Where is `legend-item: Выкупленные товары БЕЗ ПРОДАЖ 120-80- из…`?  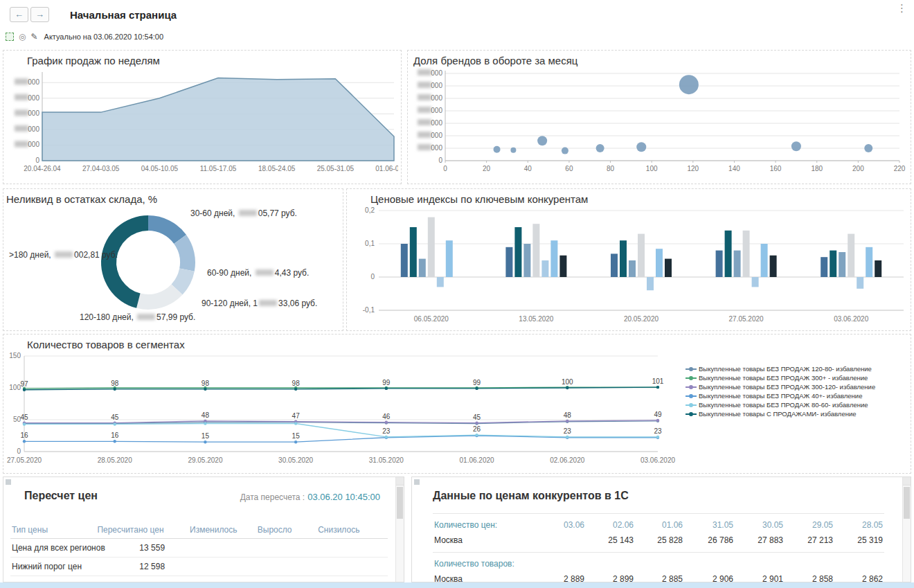 legend-item: Выкупленные товары БЕЗ ПРОДАЖ 120-80- из… is located at coordinates (780, 368).